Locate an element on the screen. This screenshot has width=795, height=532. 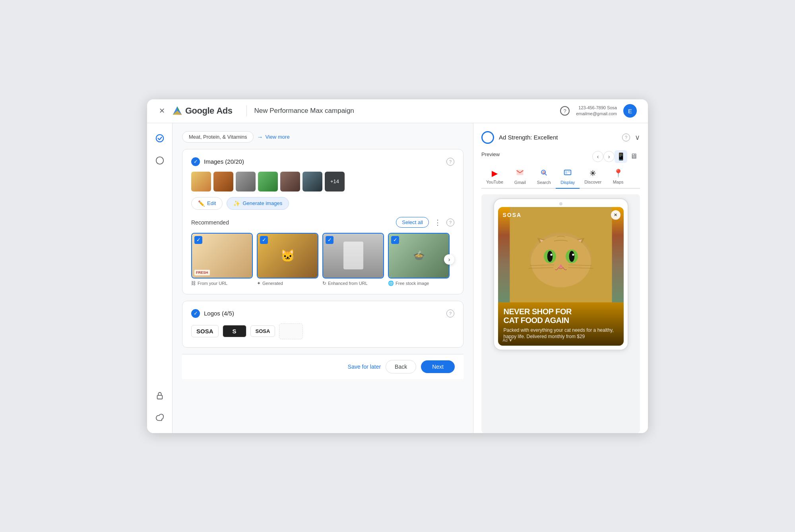
svg-text: G is located at coordinates (544, 172).